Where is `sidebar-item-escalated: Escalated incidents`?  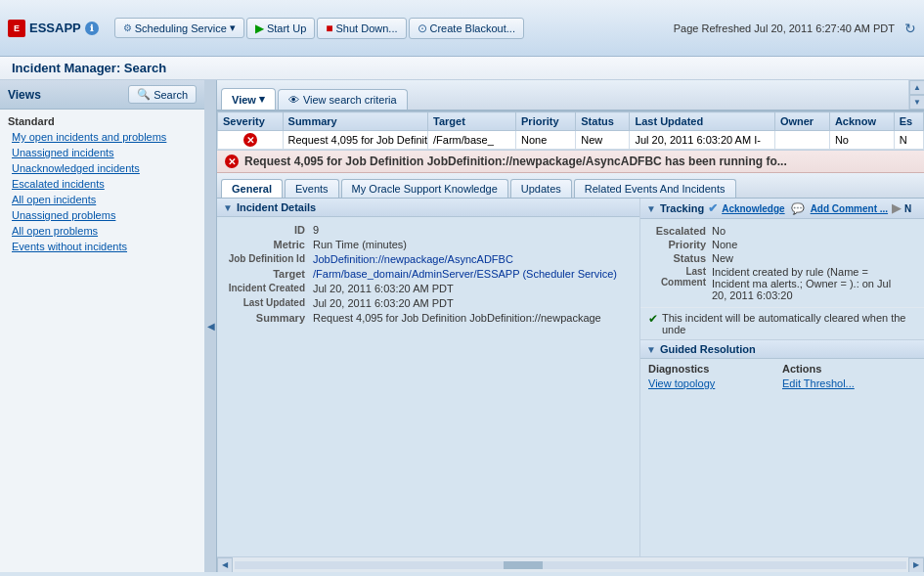 sidebar-item-escalated: Escalated incidents is located at coordinates (102, 184).